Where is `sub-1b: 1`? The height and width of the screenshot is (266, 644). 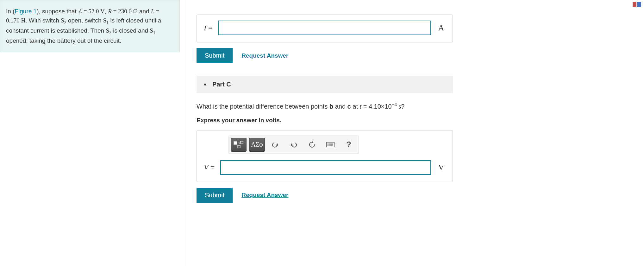 sub-1b: 1 is located at coordinates (154, 33).